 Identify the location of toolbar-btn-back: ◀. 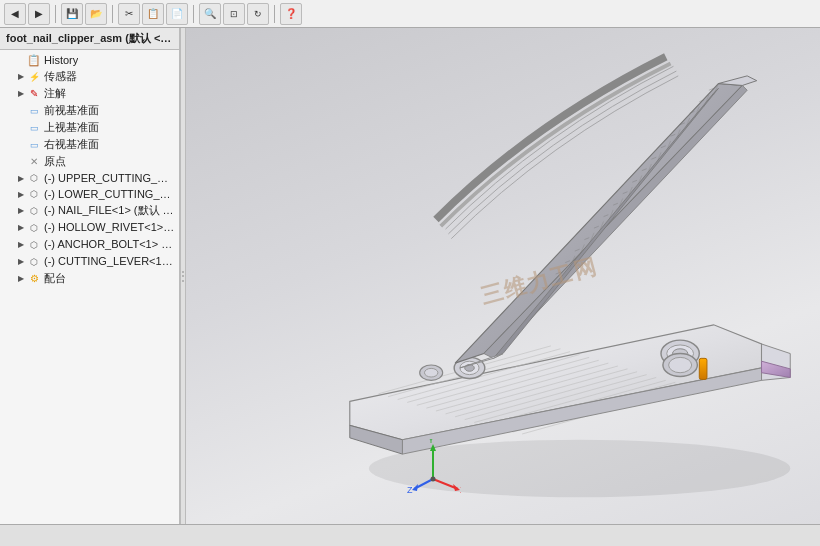
(15, 14).